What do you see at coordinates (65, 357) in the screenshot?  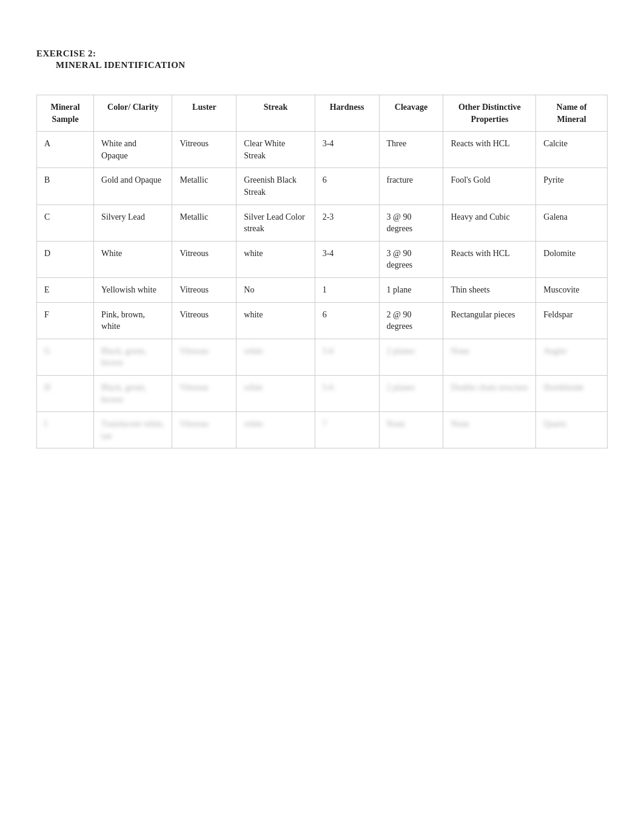 I see `table-cell: G` at bounding box center [65, 357].